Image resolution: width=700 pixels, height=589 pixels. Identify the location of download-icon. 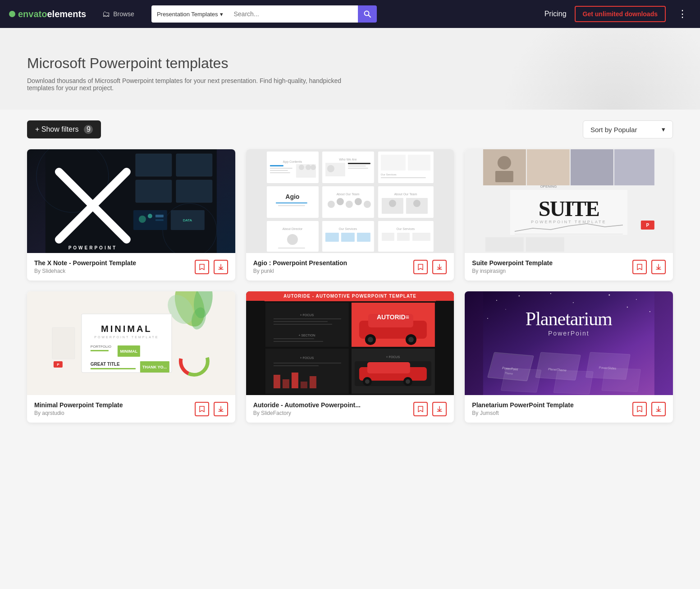
(439, 409).